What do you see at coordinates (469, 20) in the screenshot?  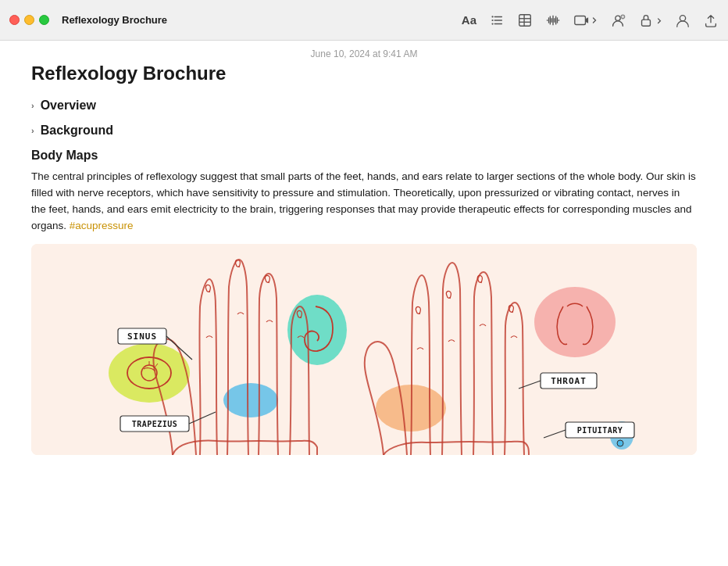 I see `font-icon: Aa` at bounding box center [469, 20].